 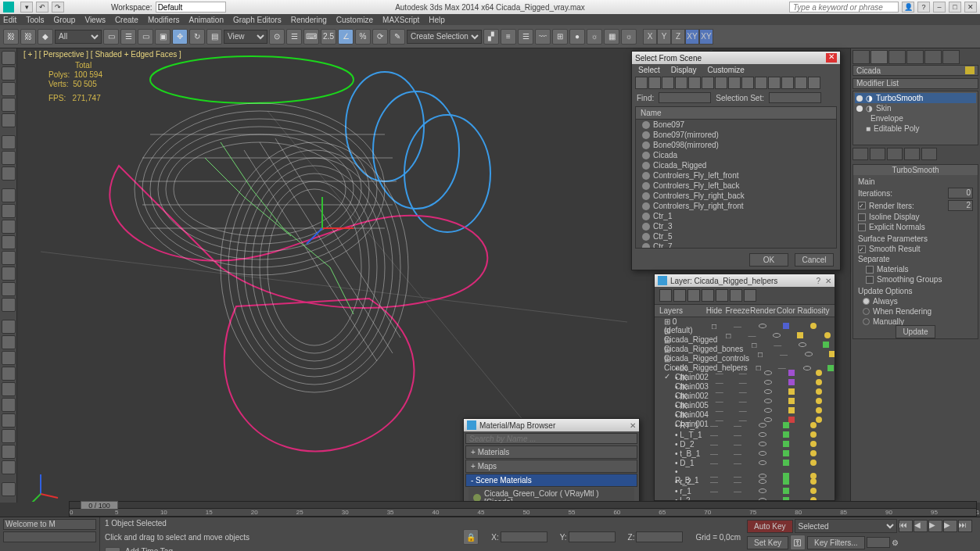 I want to click on tab-hierarchy-icon, so click(x=897, y=57).